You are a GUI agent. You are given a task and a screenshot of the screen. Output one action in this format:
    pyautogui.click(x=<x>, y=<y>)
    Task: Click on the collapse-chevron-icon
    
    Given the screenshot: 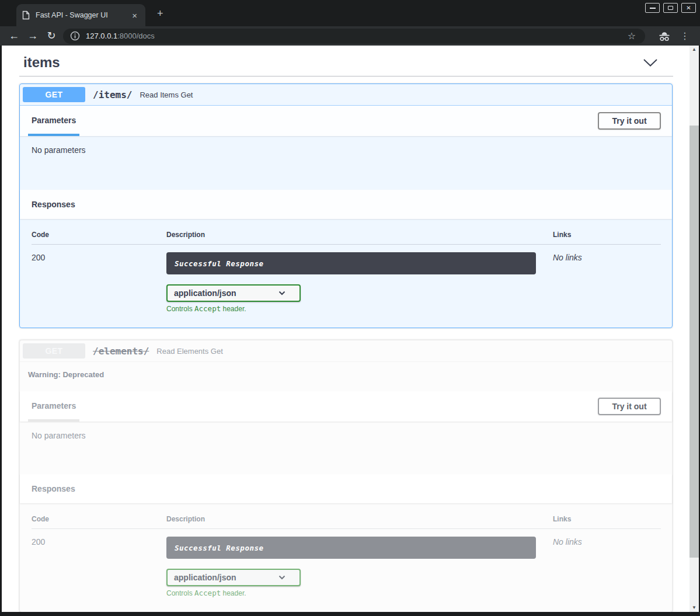 What is the action you would take?
    pyautogui.click(x=650, y=63)
    